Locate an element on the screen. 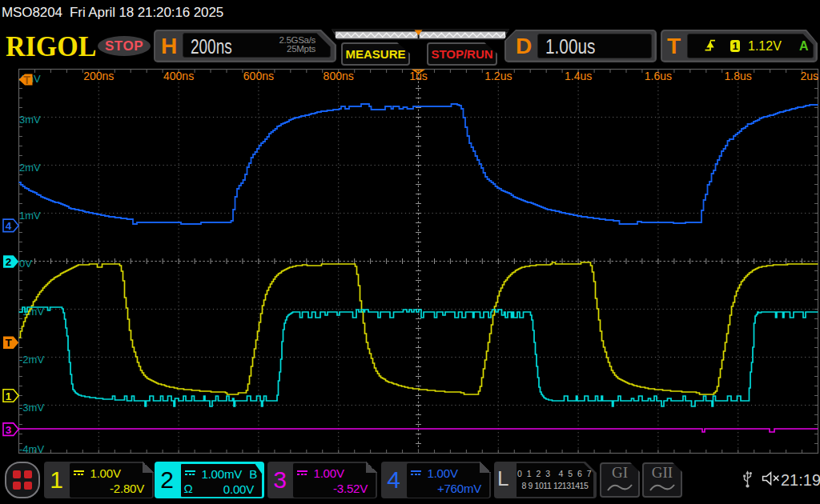 The height and width of the screenshot is (504, 820). svg-text: 1.2us is located at coordinates (498, 76).